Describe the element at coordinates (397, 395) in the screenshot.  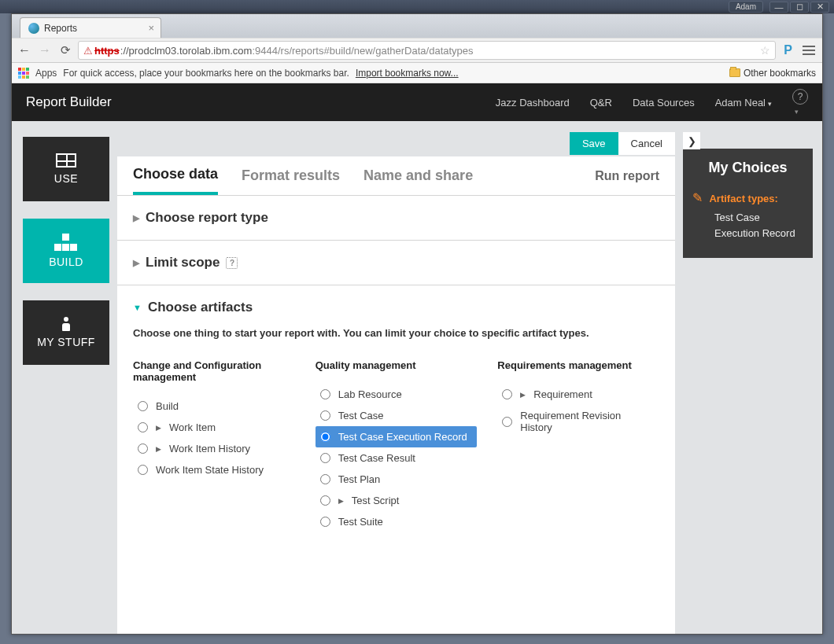
I see `artifact-item: Lab Resource` at that location.